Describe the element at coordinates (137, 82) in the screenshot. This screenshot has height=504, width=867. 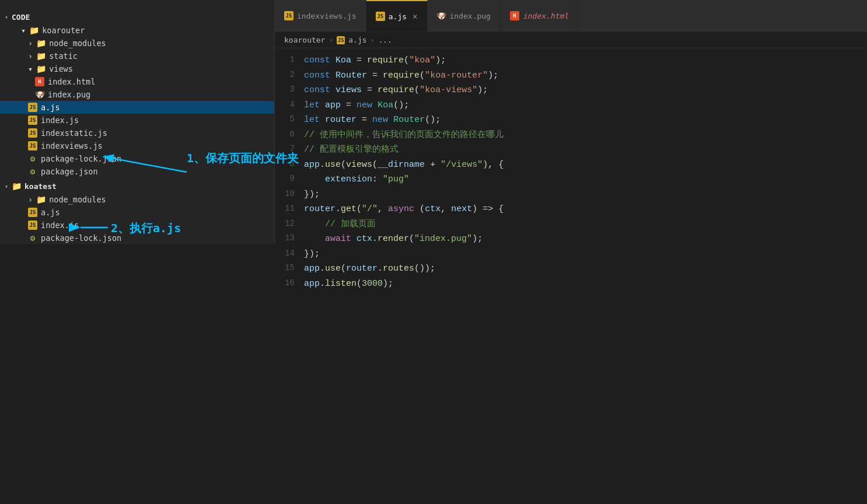
I see `file-index-html: H index.html` at that location.